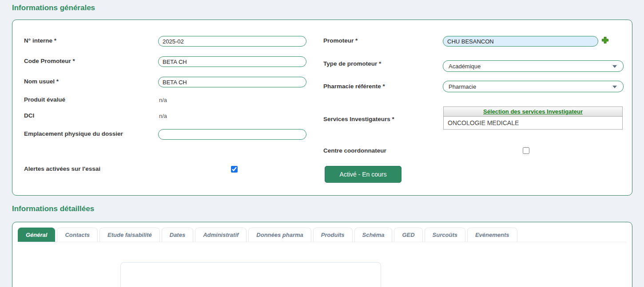  I want to click on tab-schema: Schéma, so click(374, 235).